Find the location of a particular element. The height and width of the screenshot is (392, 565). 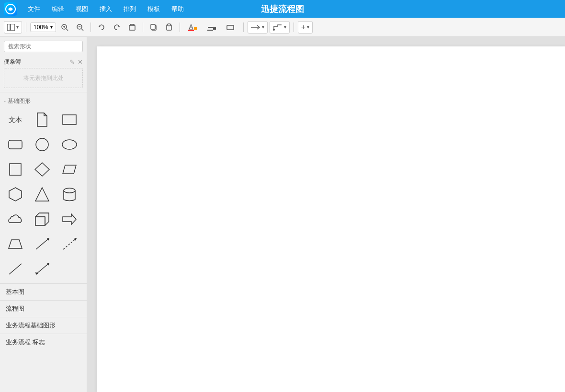

layout-toggle: ▾ is located at coordinates (13, 27).